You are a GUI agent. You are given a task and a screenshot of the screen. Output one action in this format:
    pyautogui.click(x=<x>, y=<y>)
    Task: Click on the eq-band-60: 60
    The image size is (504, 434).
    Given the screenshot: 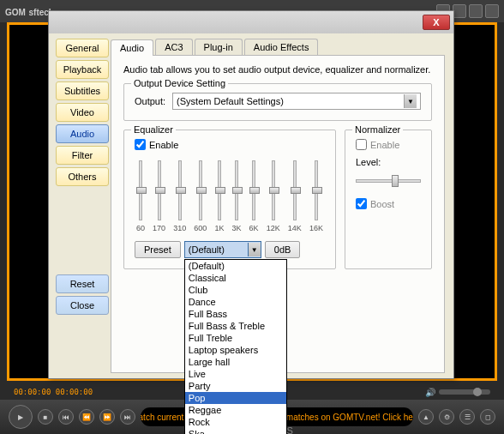 What is the action you would take?
    pyautogui.click(x=141, y=196)
    